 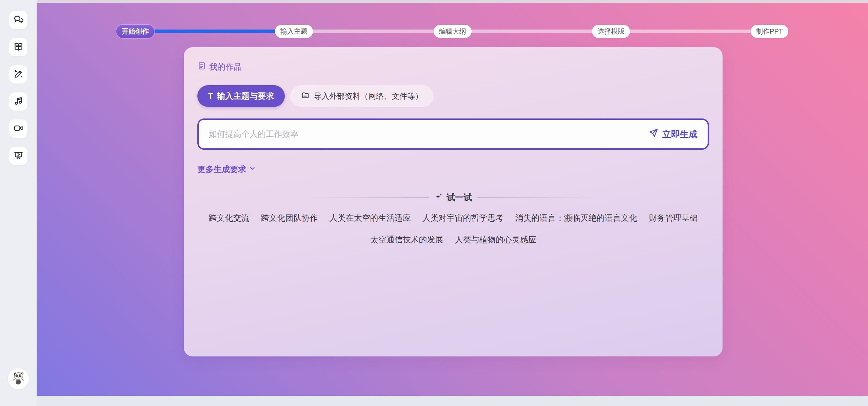 I want to click on document-icon, so click(x=202, y=67).